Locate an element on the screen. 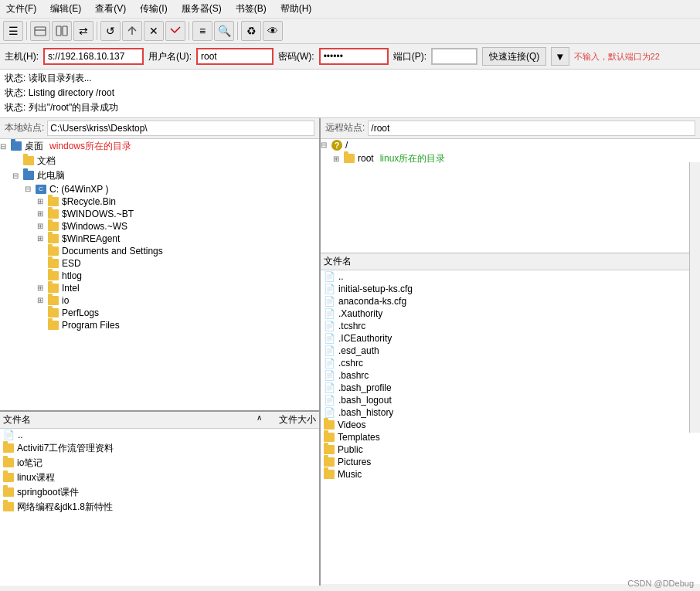 This screenshot has width=700, height=591. folder-icon-progfiles is located at coordinates (53, 325).